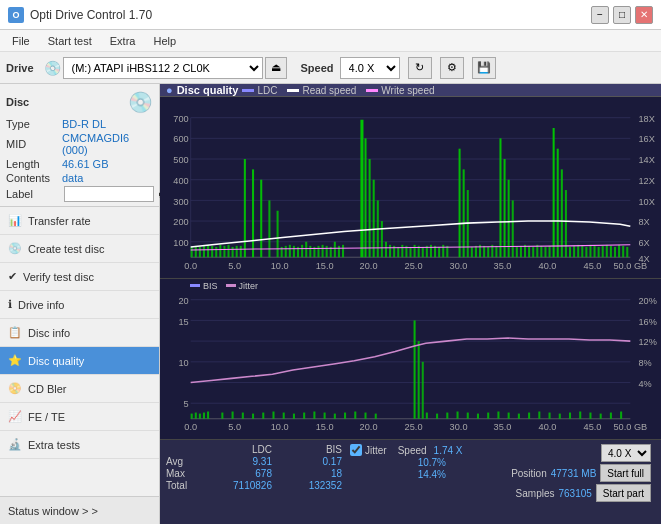 This screenshot has height=524, width=661. I want to click on svg-text: 12%, so click(648, 342).